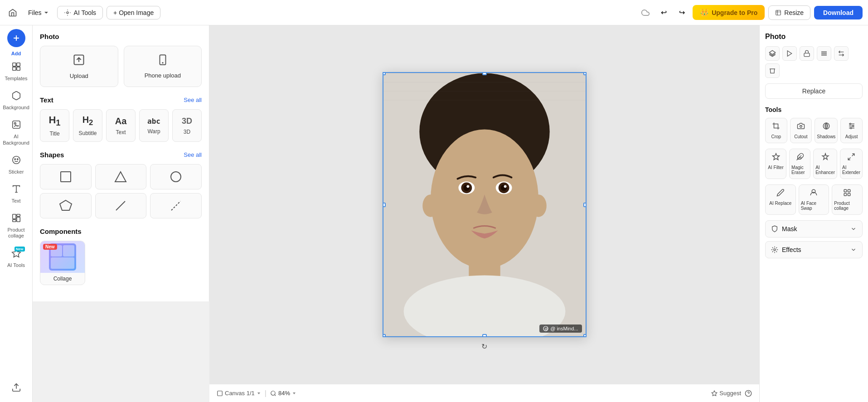 This screenshot has height=402, width=868. What do you see at coordinates (839, 13) in the screenshot?
I see `download-button: Download` at bounding box center [839, 13].